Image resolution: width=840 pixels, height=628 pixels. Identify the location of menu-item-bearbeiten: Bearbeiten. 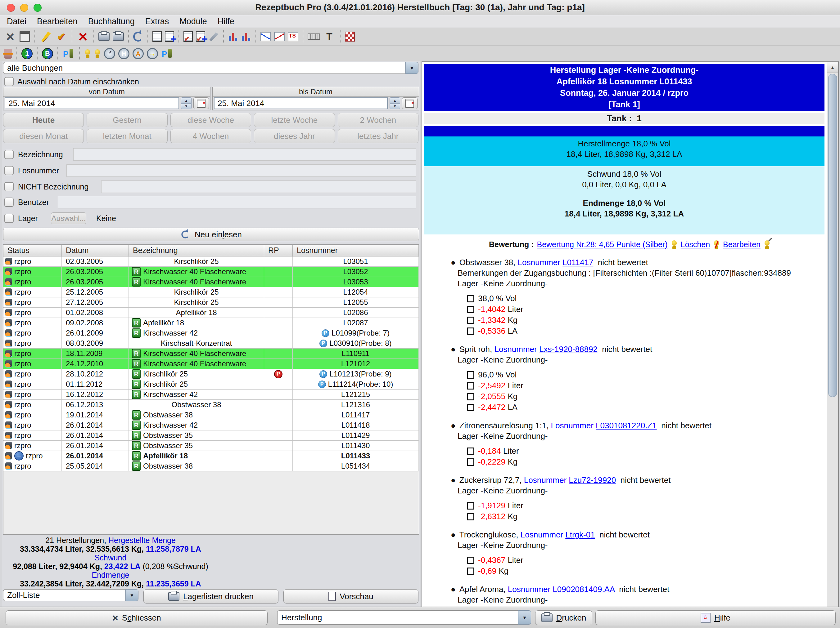
(57, 21).